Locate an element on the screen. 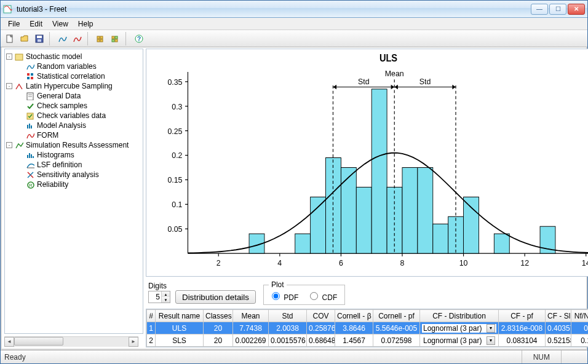 Image resolution: width=588 pixels, height=364 pixels. scroll-left-icon: ◄ is located at coordinates (9, 342).